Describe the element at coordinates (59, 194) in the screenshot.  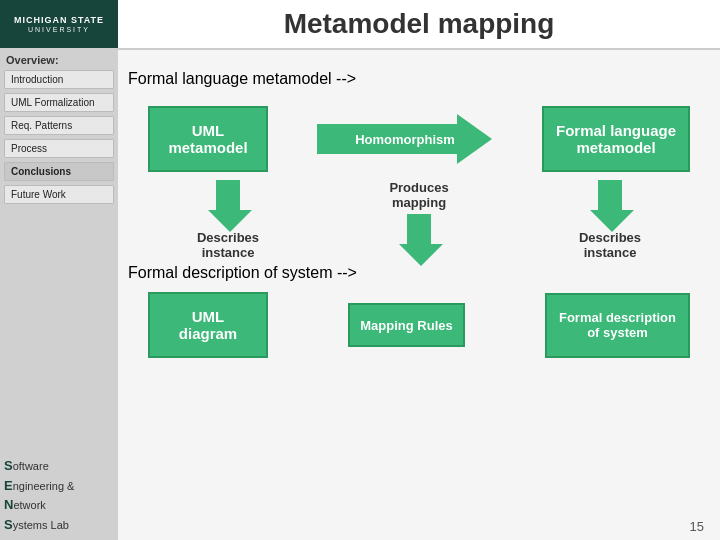
I see `sidebar-item-future-work: Future Work` at that location.